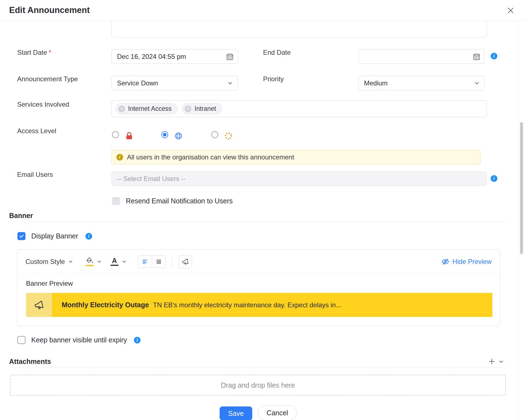  I want to click on end-date-label: End Date, so click(277, 53).